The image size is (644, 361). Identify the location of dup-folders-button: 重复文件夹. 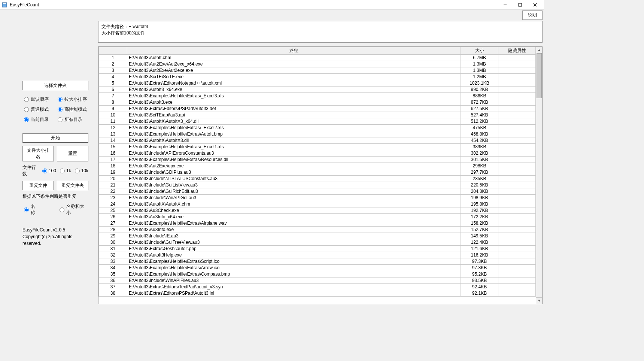
(73, 186).